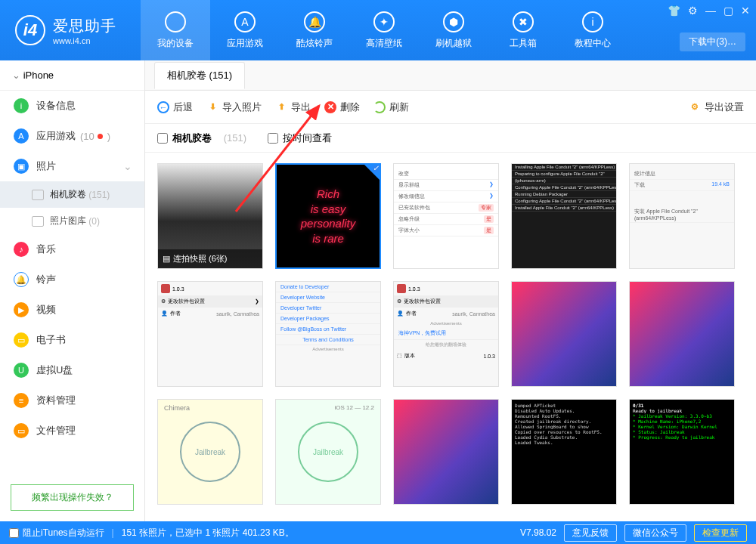 Image resolution: width=756 pixels, height=544 pixels. Describe the element at coordinates (328, 452) in the screenshot. I see `photo-thumb: iOS 12 — 12.2Jailbreak` at that location.